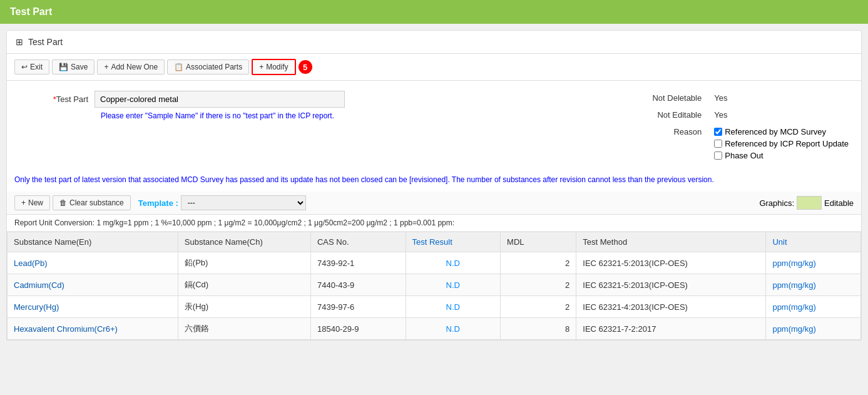 The image size is (868, 395). I want to click on reason-label: Reason, so click(680, 131).